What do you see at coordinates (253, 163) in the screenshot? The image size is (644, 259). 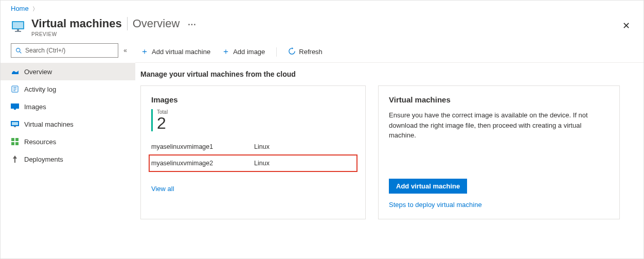 I see `table-row: myaselinuxvmimage2 Linux` at bounding box center [253, 163].